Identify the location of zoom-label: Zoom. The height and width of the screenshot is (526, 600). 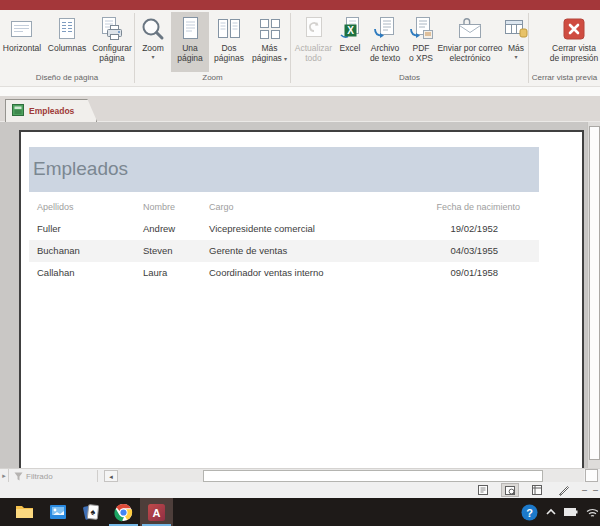
(153, 49).